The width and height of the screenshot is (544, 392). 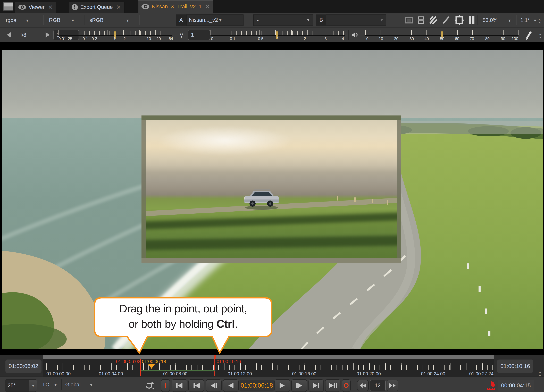 What do you see at coordinates (515, 366) in the screenshot?
I see `end-frame-value: 01:00:10:16` at bounding box center [515, 366].